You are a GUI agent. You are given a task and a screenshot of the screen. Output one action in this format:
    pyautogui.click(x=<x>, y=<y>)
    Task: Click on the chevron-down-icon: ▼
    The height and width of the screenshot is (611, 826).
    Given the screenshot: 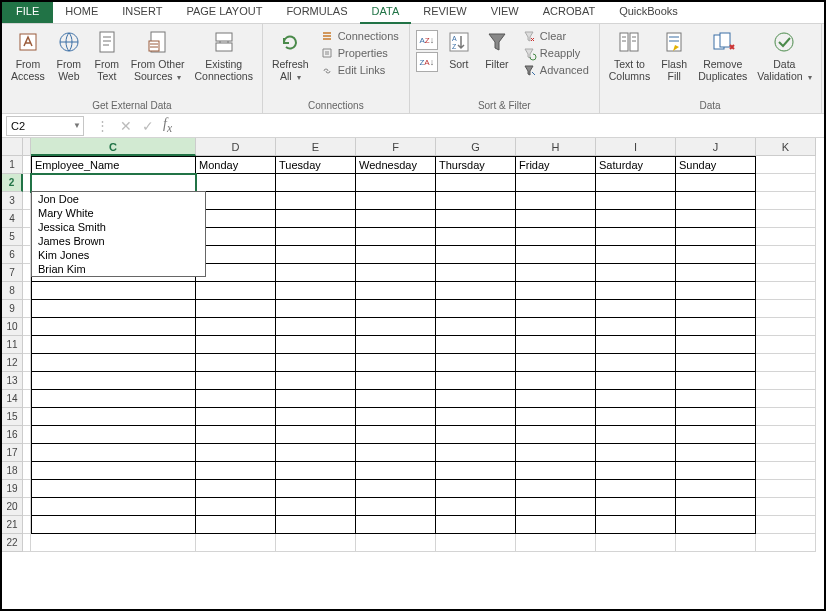 What is the action you would take?
    pyautogui.click(x=77, y=126)
    